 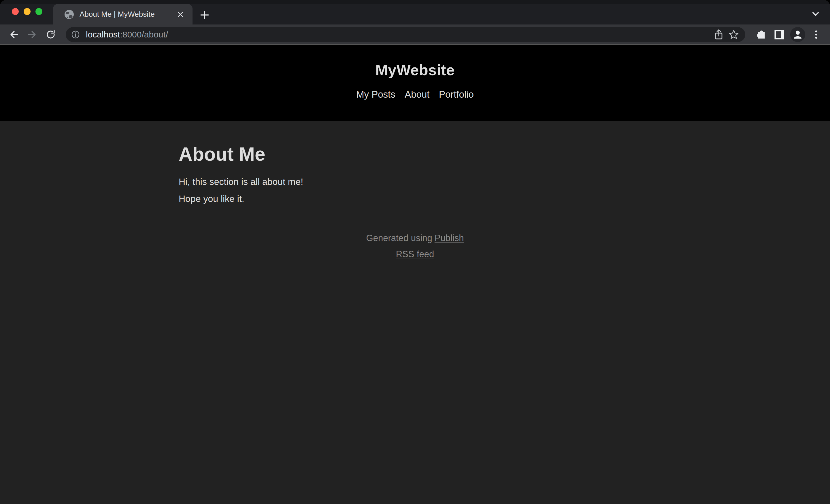 What do you see at coordinates (779, 35) in the screenshot?
I see `side-panel-button` at bounding box center [779, 35].